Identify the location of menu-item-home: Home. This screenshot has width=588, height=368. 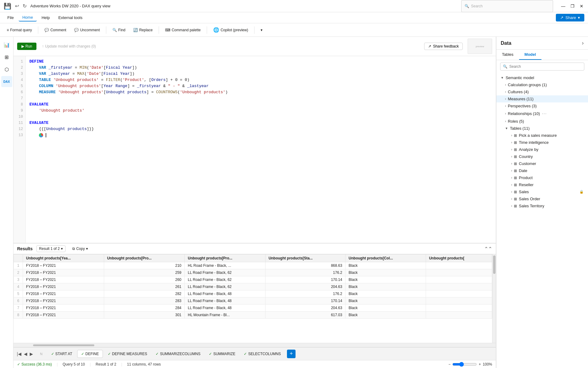
(28, 18).